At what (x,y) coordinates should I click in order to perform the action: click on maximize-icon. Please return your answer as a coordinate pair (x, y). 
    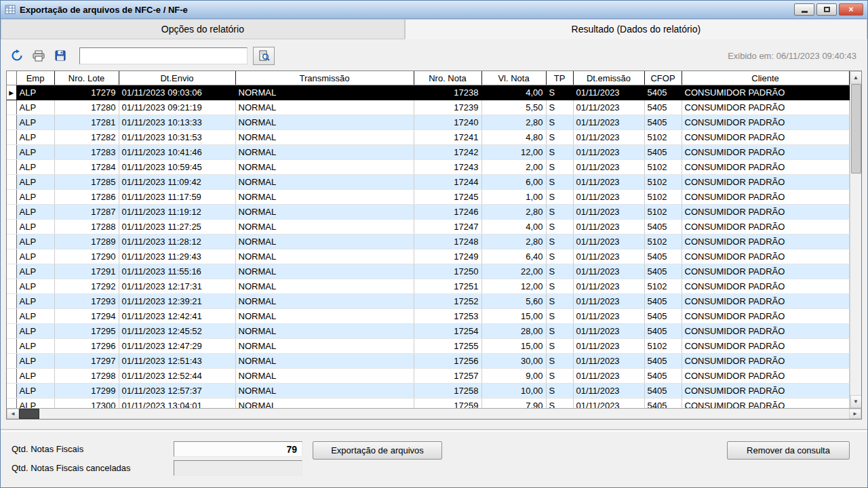
    Looking at the image, I should click on (827, 9).